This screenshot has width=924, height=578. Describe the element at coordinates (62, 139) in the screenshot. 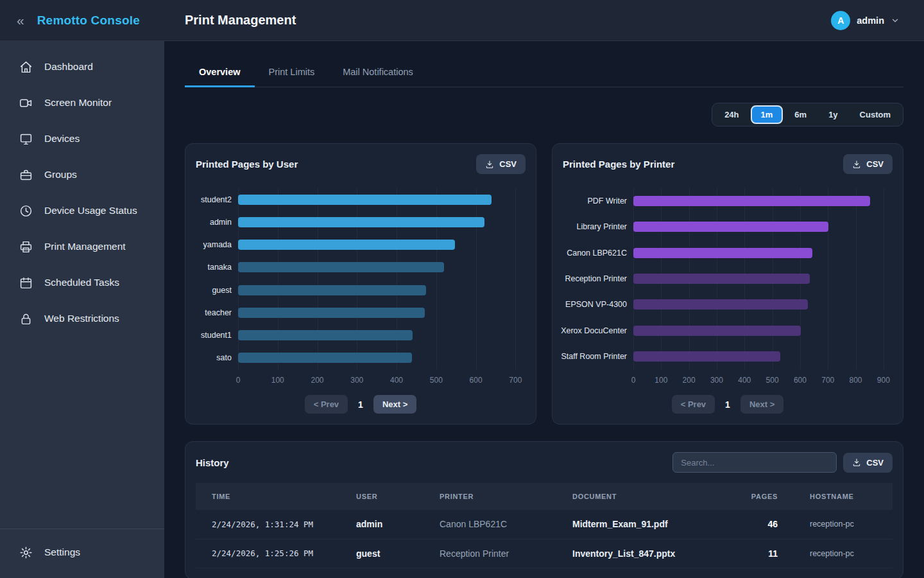

I see `sidebar-item-label: Devices` at that location.